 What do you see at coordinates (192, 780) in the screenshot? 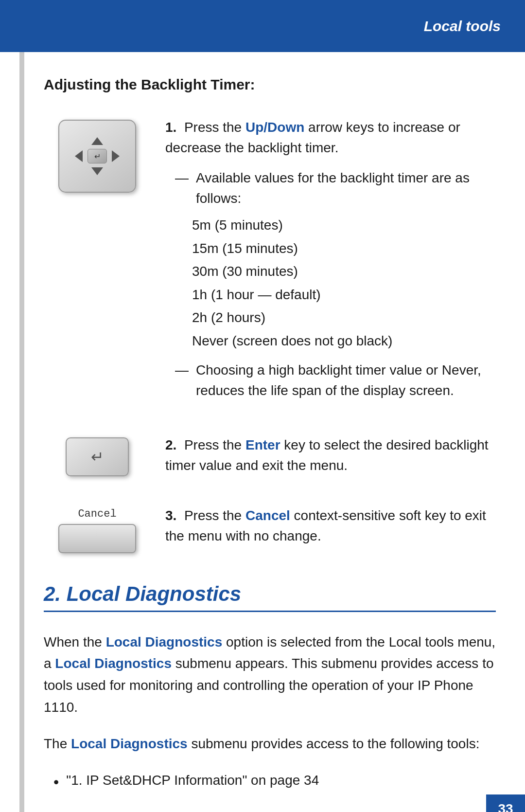
I see `bullet-item-1-text: "1. IP Set&DHCP Information" on page 34` at bounding box center [192, 780].